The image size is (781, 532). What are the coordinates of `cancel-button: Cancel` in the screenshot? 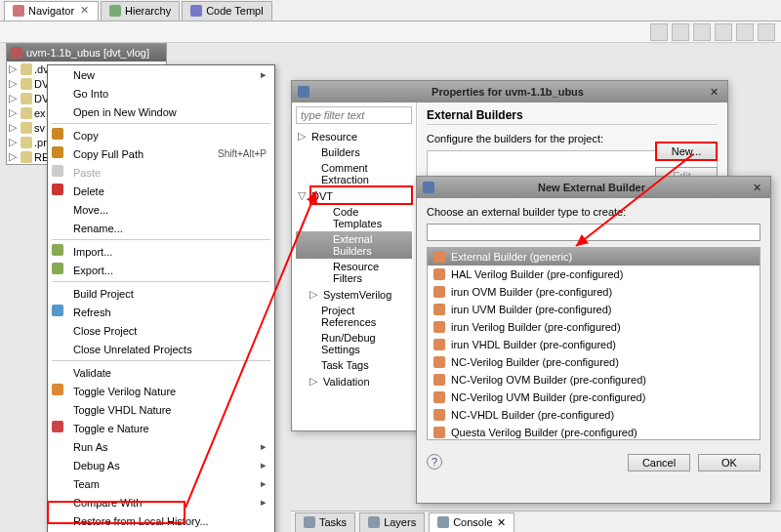 It's located at (659, 463).